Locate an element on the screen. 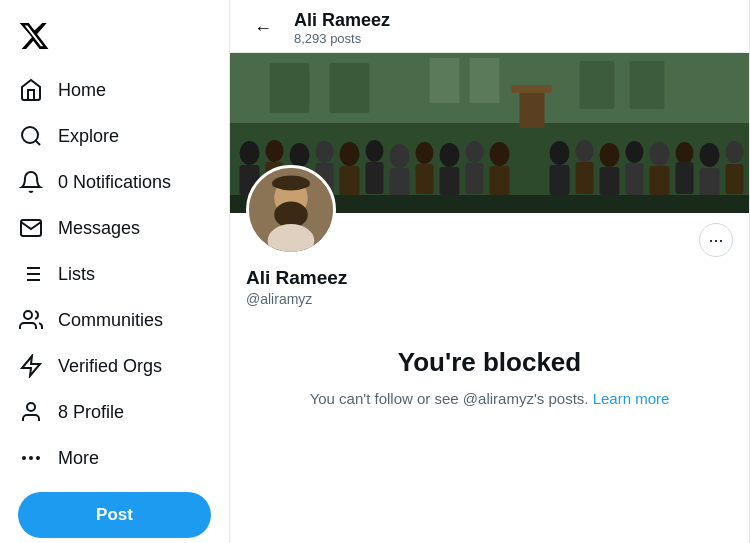  blocked-title: You're blocked is located at coordinates (490, 362).